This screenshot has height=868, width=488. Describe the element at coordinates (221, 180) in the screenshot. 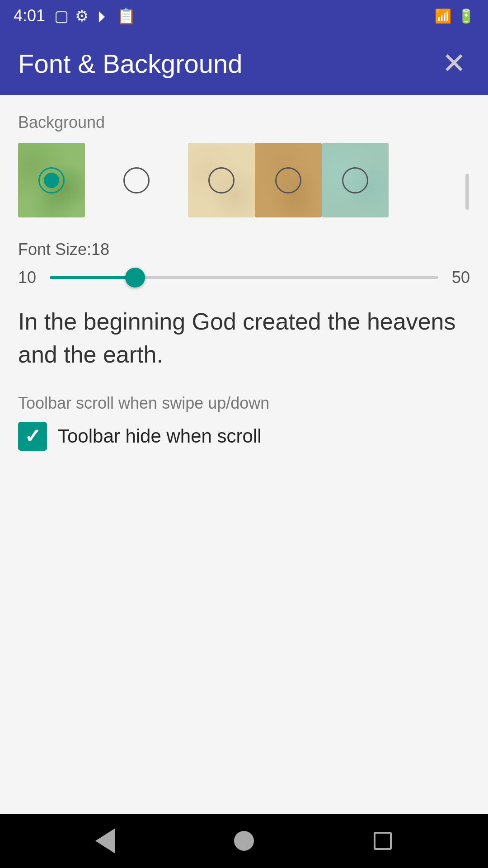

I see `swatch-cream` at that location.